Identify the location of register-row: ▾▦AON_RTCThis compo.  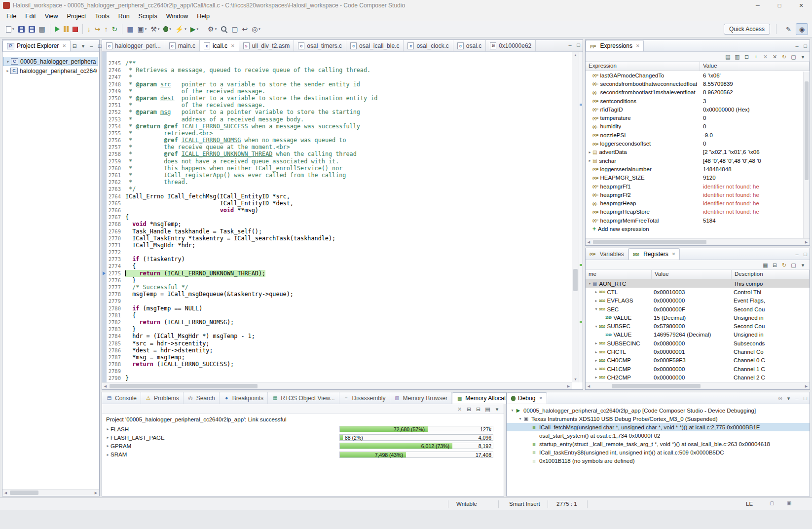
(698, 283).